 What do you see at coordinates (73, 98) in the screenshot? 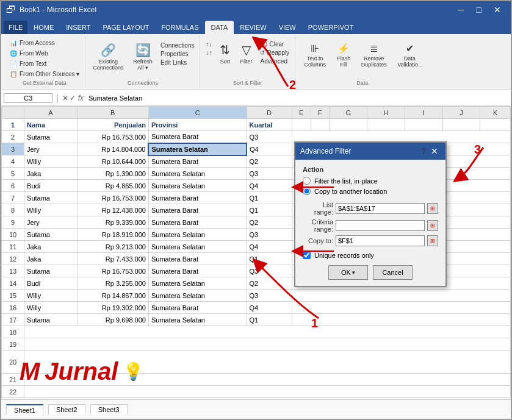
I see `confirm-formula-icon: ✓` at bounding box center [73, 98].